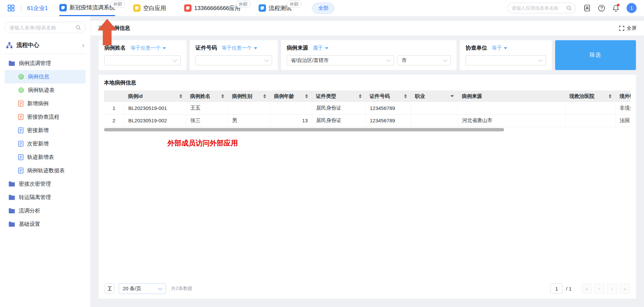  What do you see at coordinates (188, 8) in the screenshot?
I see `app-icon-red` at bounding box center [188, 8].